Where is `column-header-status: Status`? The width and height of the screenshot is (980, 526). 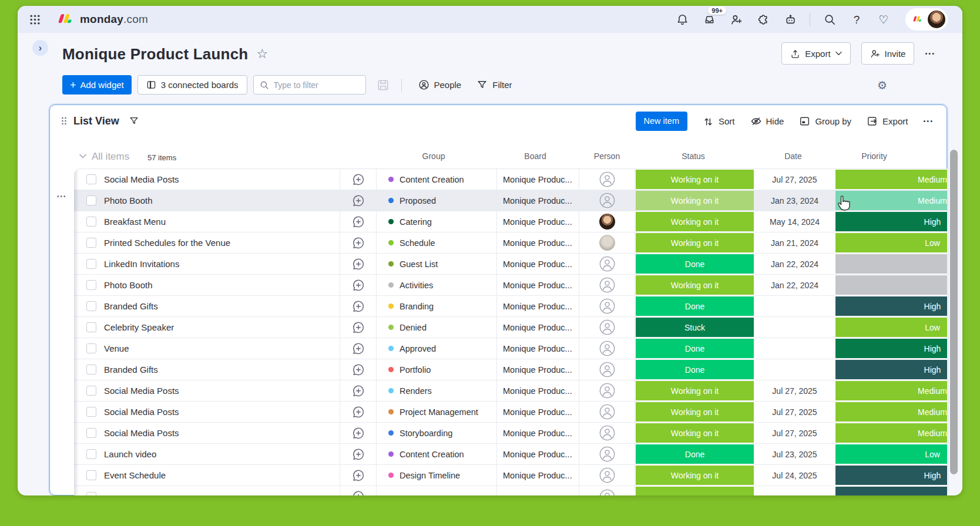 column-header-status: Status is located at coordinates (693, 156).